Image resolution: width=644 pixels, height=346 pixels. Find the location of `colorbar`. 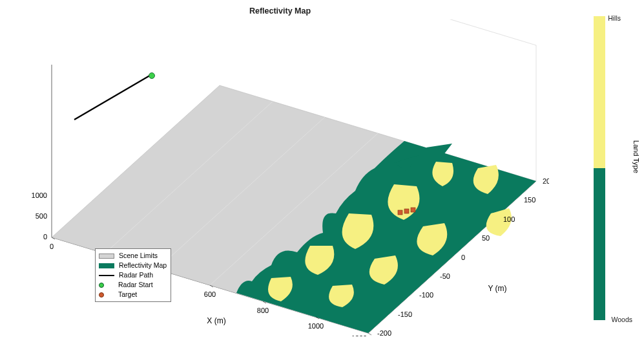

colorbar is located at coordinates (599, 168).